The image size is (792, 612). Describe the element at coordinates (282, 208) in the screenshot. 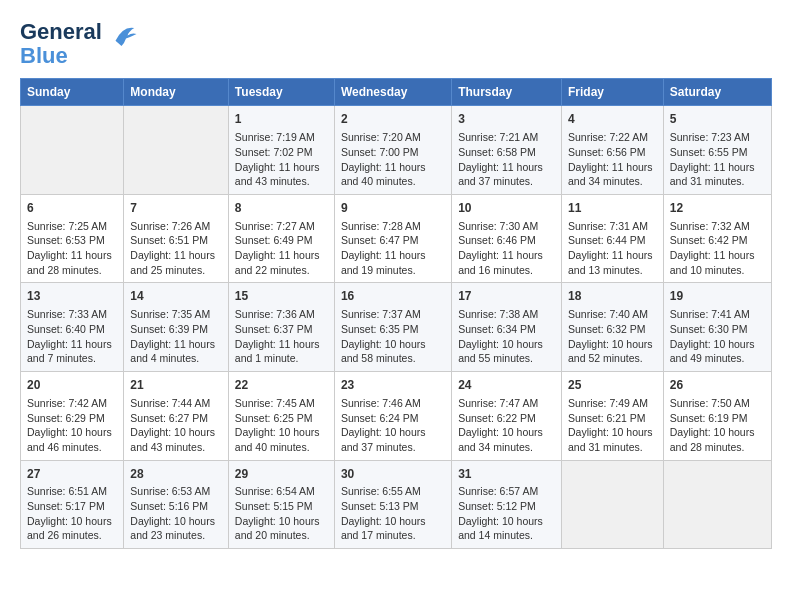

I see `day-number: 8` at that location.